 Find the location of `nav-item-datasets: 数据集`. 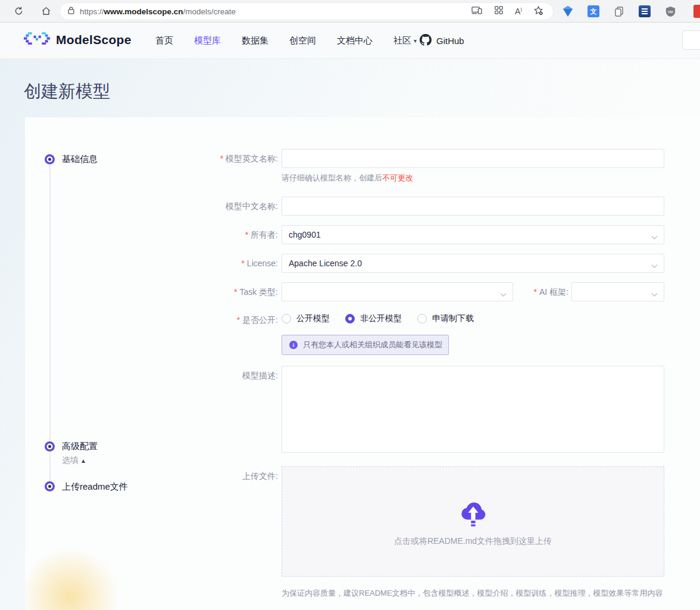

nav-item-datasets: 数据集 is located at coordinates (255, 41).